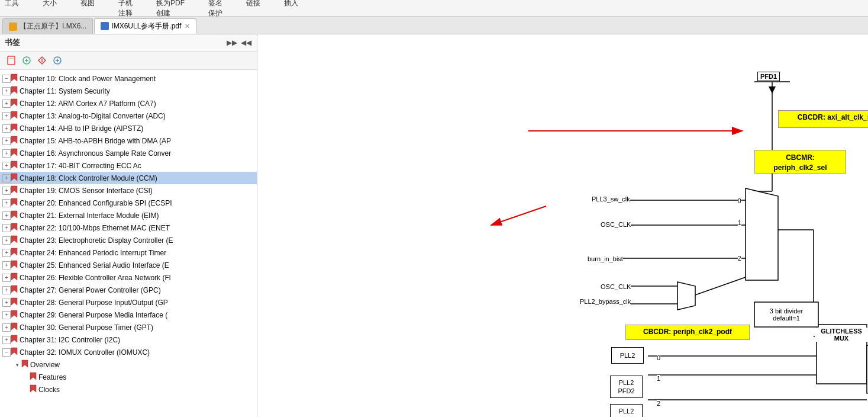  What do you see at coordinates (14, 302) in the screenshot?
I see `bookmark-icon-ch28` at bounding box center [14, 302].